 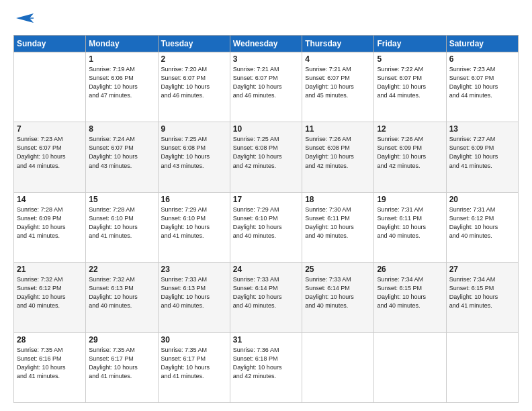 What do you see at coordinates (338, 223) in the screenshot?
I see `day-info: Sunrise: 7:30 AM Sunset: 6:11 PM Dayligh…` at bounding box center [338, 223].